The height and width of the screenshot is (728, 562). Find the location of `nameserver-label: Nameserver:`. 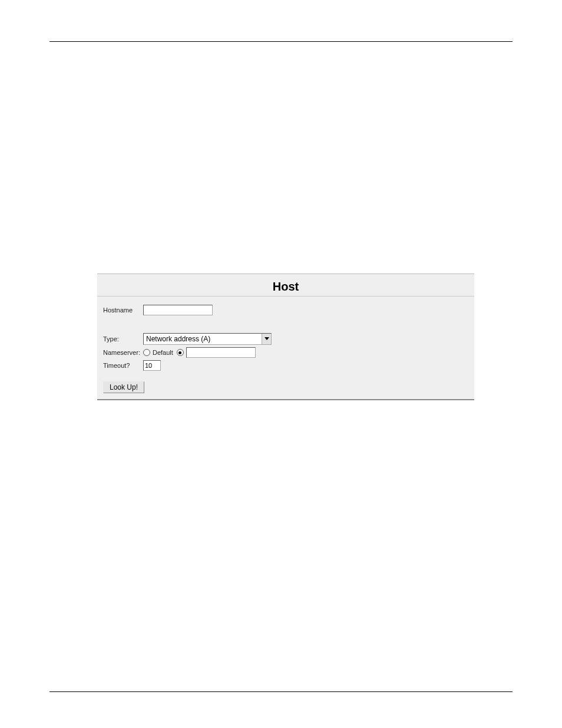

nameserver-label: Nameserver: is located at coordinates (123, 353).